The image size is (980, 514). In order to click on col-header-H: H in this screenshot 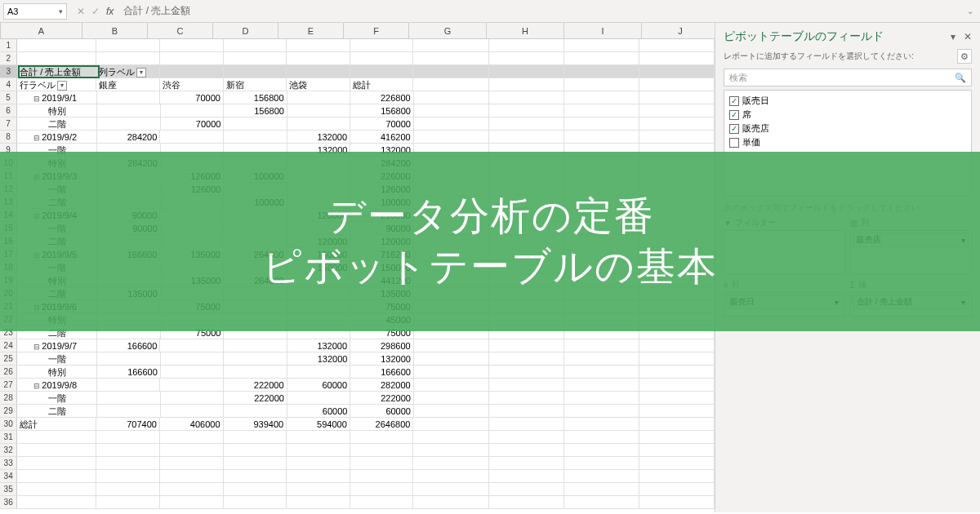, I will do `click(526, 31)`.